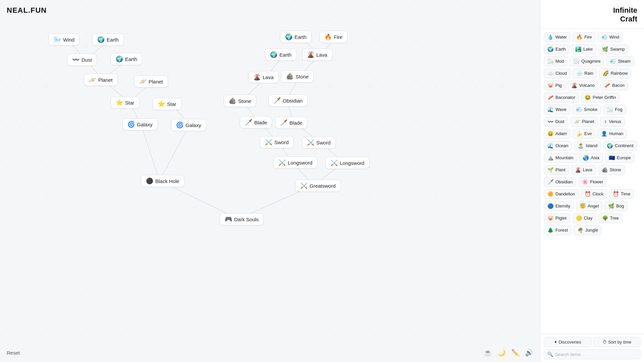 Image resolution: width=644 pixels, height=362 pixels. What do you see at coordinates (101, 80) in the screenshot?
I see `element-card-planet1: 🪐Planet` at bounding box center [101, 80].